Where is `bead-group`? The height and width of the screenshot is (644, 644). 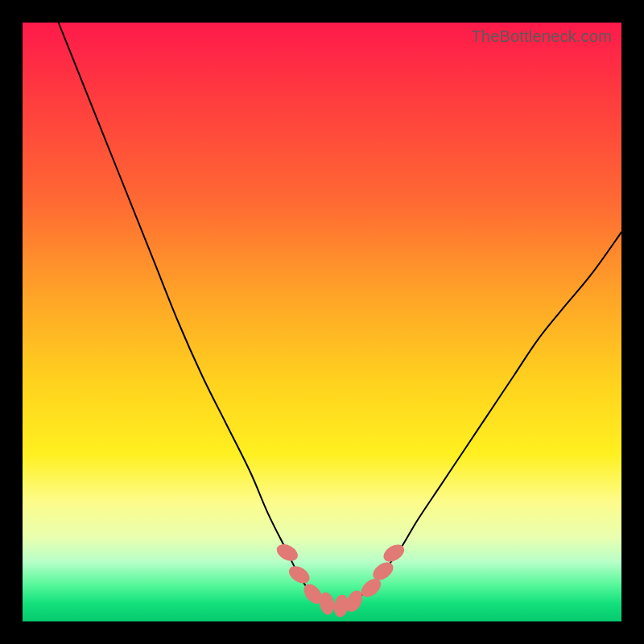
bead-group is located at coordinates (341, 580).